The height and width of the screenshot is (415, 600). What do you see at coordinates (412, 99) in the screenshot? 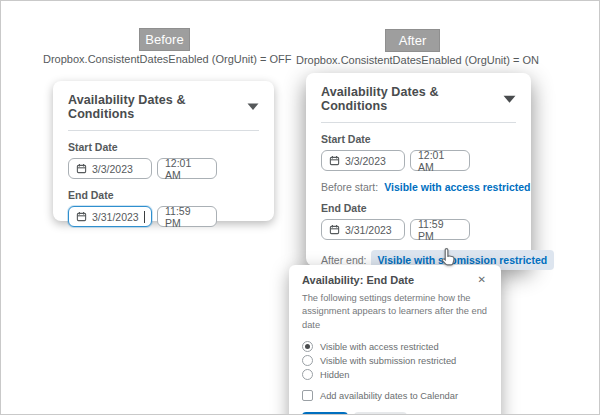
I see `after-card-title: Availability Dates & Conditions` at bounding box center [412, 99].